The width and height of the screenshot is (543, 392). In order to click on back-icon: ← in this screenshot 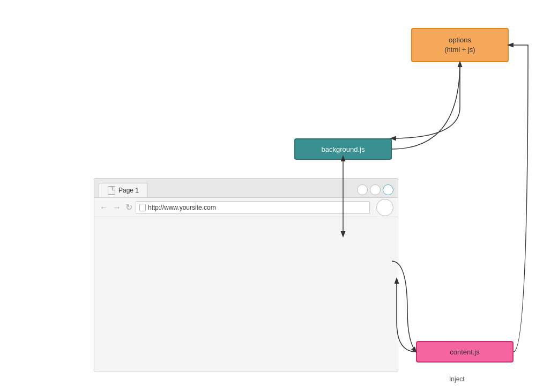, I will do `click(104, 208)`.